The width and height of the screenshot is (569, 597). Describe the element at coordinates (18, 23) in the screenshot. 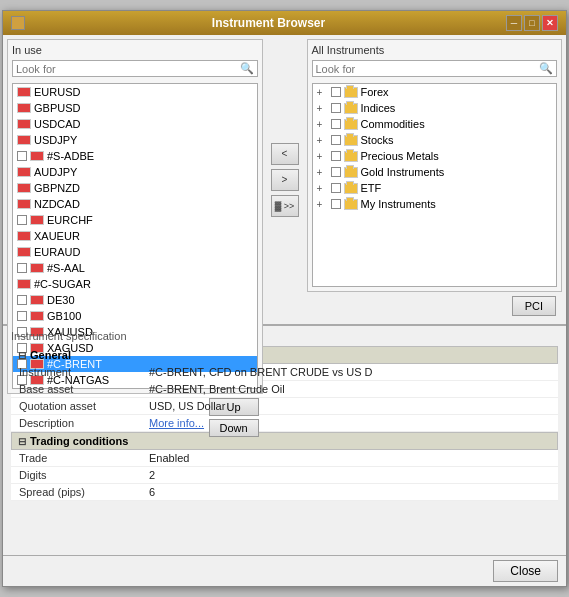

I see `window-icon` at that location.